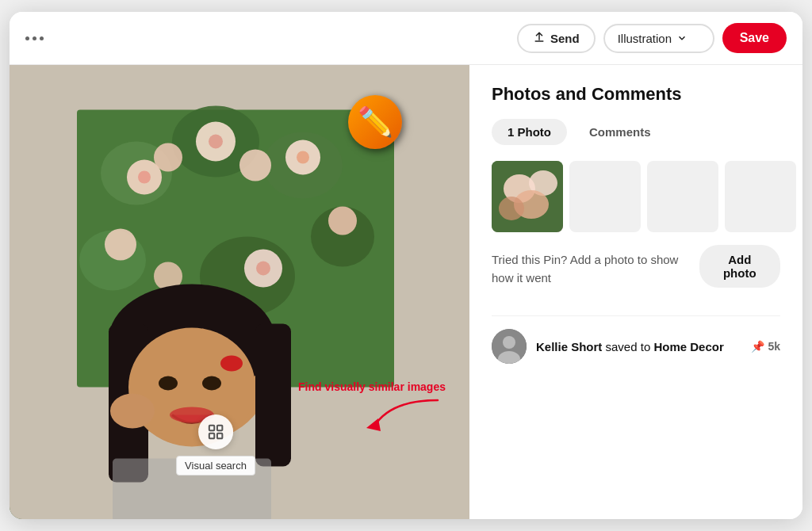 The height and width of the screenshot is (531, 812). I want to click on board-dropdown: Illustration, so click(659, 38).